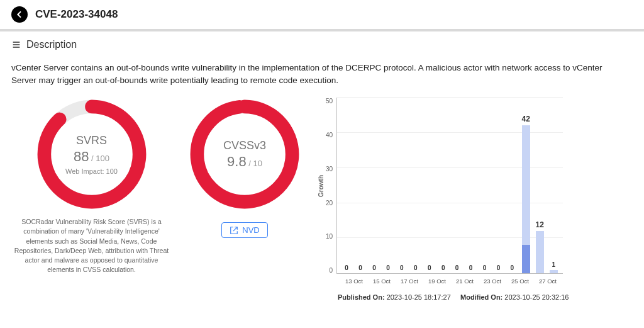 The height and width of the screenshot is (328, 644). Describe the element at coordinates (540, 252) in the screenshot. I see `bar-slot: 12` at that location.